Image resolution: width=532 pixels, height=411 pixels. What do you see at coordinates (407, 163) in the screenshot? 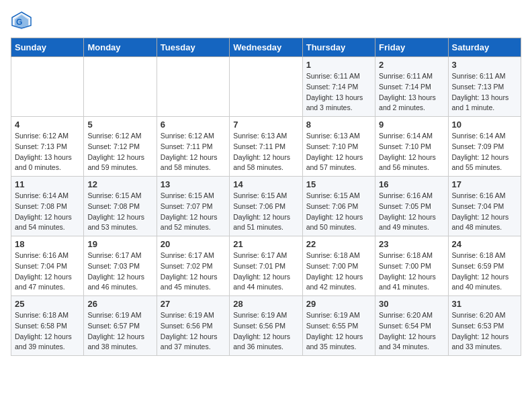
I see `daylight-text: Daylight: 12 hours and 56 minutes.` at bounding box center [407, 163].